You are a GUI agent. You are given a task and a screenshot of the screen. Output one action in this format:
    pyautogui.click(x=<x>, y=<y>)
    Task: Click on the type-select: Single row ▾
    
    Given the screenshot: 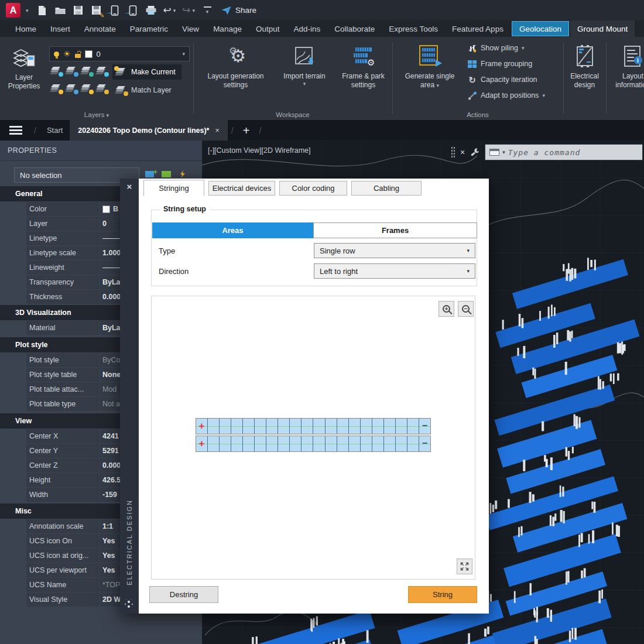 What is the action you would take?
    pyautogui.click(x=395, y=251)
    